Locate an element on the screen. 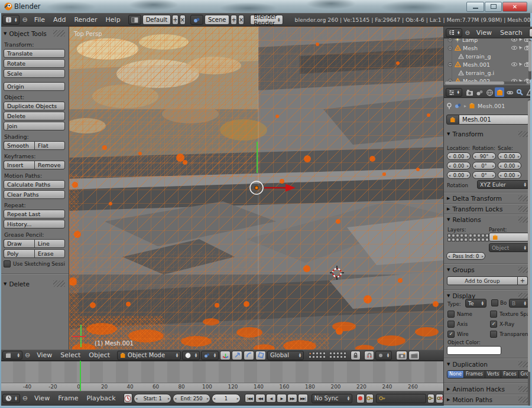 The image size is (532, 408). button-repeat-last: Repeat Last is located at coordinates (34, 214).